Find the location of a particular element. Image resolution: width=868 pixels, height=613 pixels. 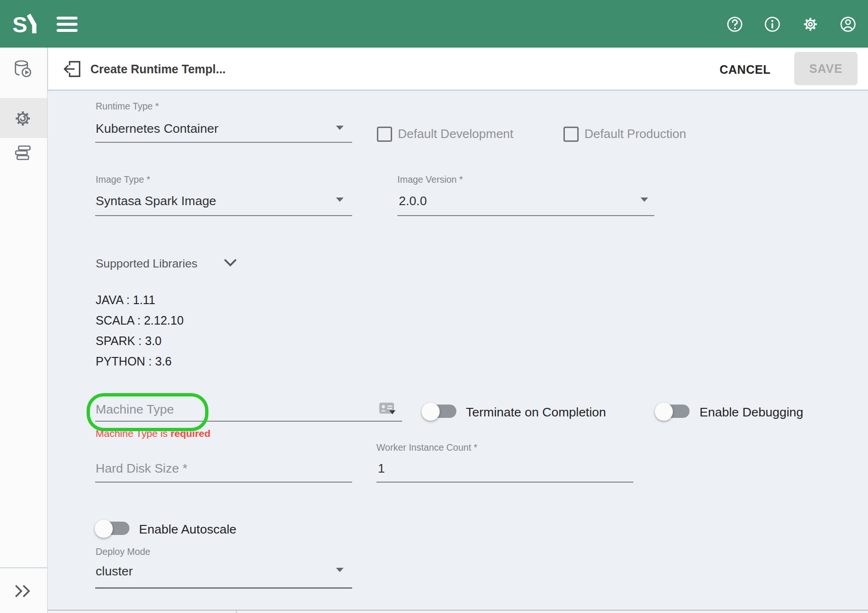

enable-autoscale-label: Enable Autoscale is located at coordinates (187, 529).